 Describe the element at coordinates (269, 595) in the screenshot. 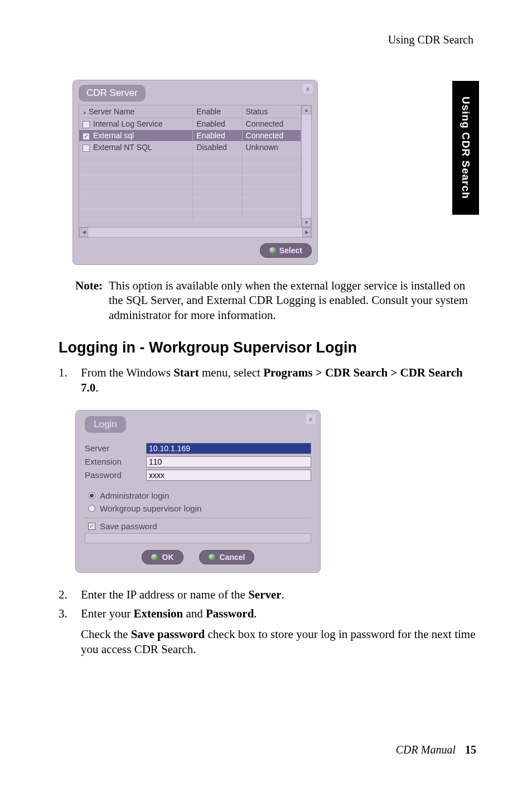

I see `step-2: 2. Enter the IP address or name of the S…` at that location.